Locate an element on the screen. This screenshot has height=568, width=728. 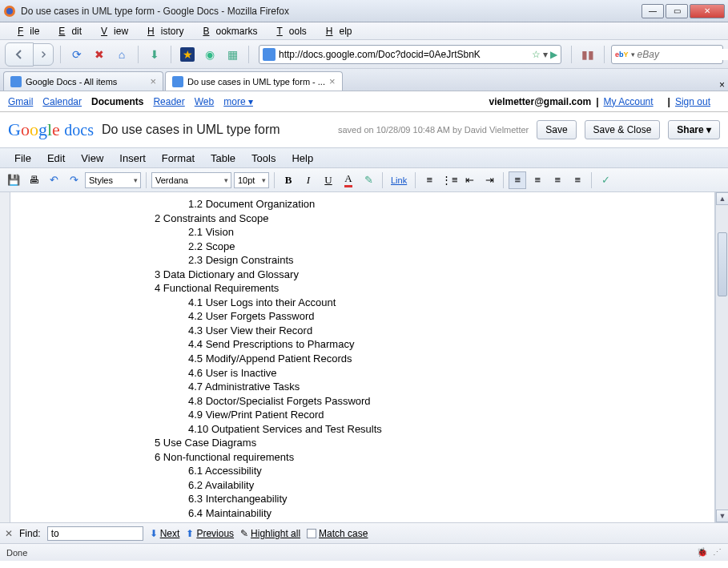
outline-item: 4.1 User Logs into their Account is located at coordinates (420, 303).